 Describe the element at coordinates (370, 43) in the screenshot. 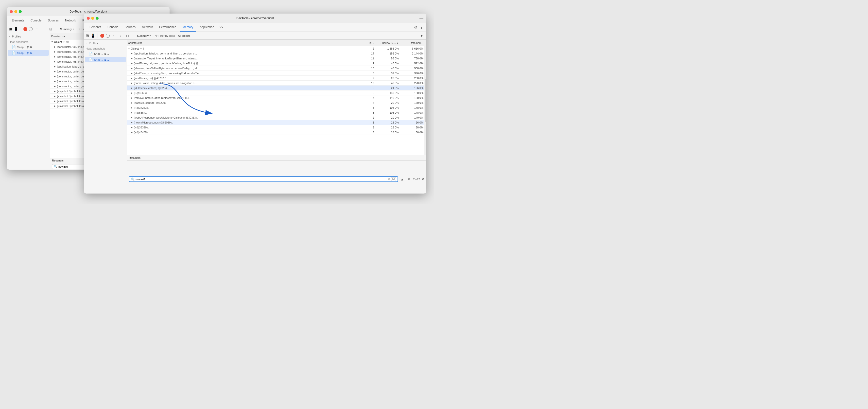

I see `col-distance-header-2: Di…` at that location.